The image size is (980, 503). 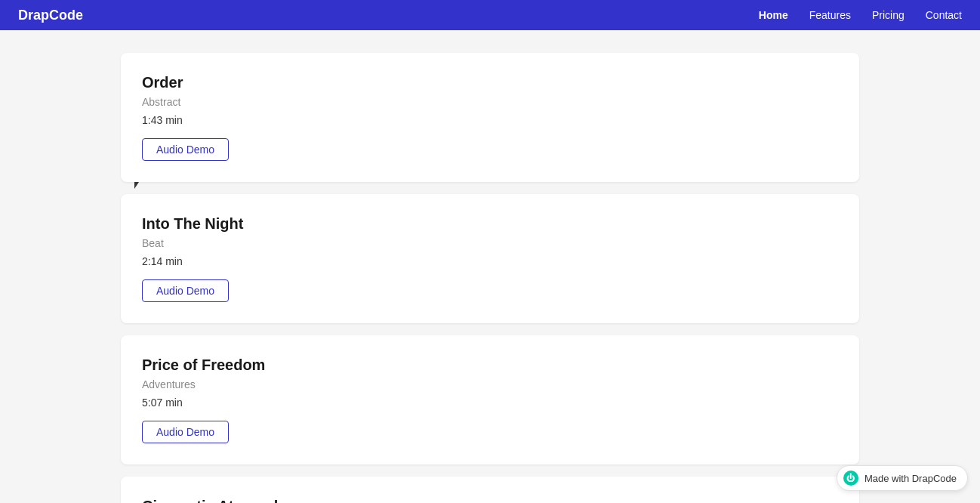 I want to click on navbar: DrapCode Home Features Pricing Contact, so click(x=490, y=15).